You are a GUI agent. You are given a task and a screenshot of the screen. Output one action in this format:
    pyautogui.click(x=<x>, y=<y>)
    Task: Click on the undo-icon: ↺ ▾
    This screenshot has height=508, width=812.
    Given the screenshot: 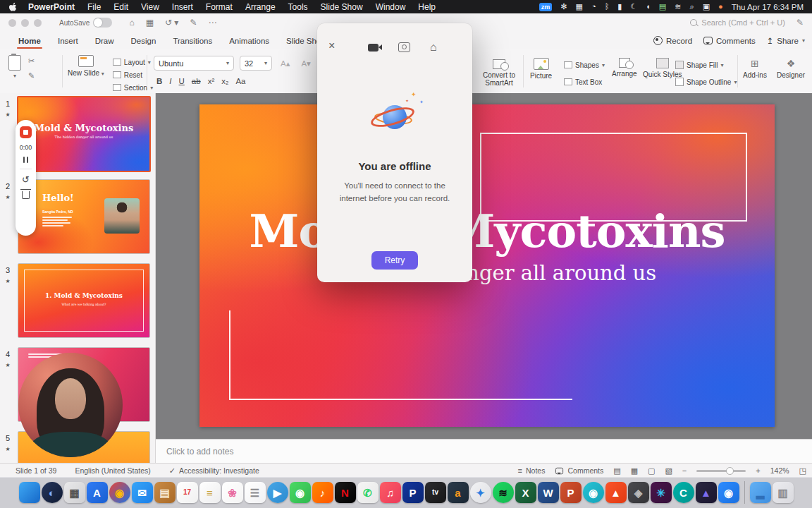 What is the action you would take?
    pyautogui.click(x=172, y=23)
    